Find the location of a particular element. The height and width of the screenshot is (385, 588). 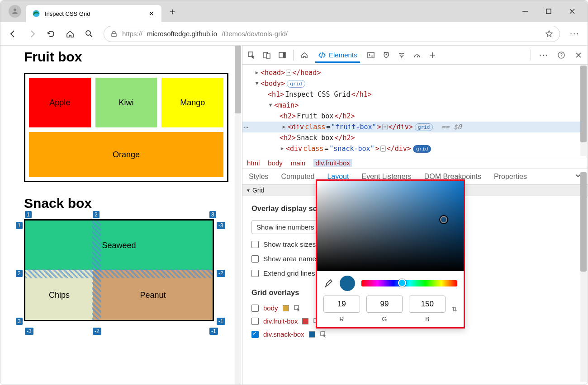

address-bar: https://microsoftedge.github.io/Demos/de… is located at coordinates (332, 34).